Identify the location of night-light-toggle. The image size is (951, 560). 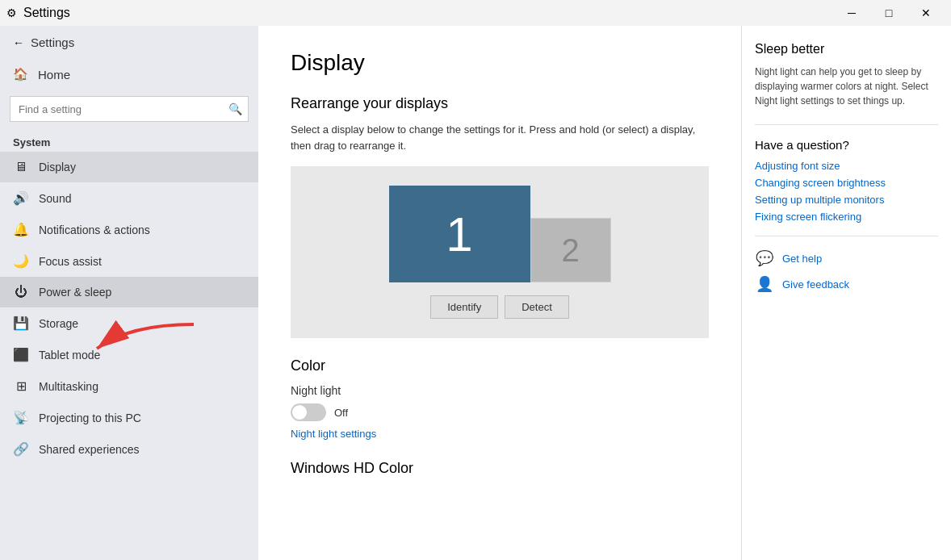
(308, 412).